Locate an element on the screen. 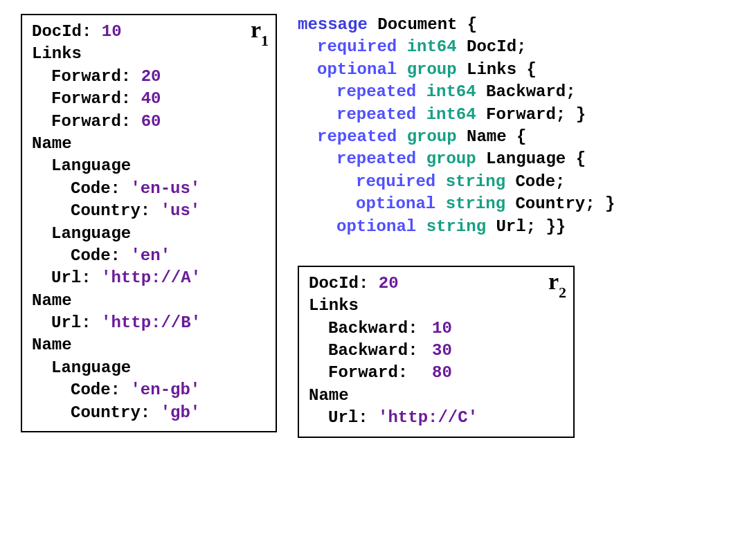  code-line: optional string Country; } is located at coordinates (516, 204).